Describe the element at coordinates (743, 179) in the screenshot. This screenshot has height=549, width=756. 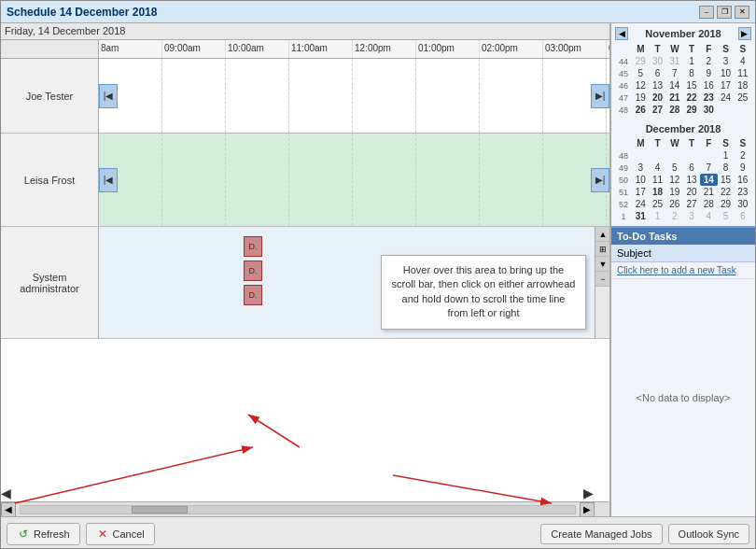
I see `dec-16: 16` at that location.